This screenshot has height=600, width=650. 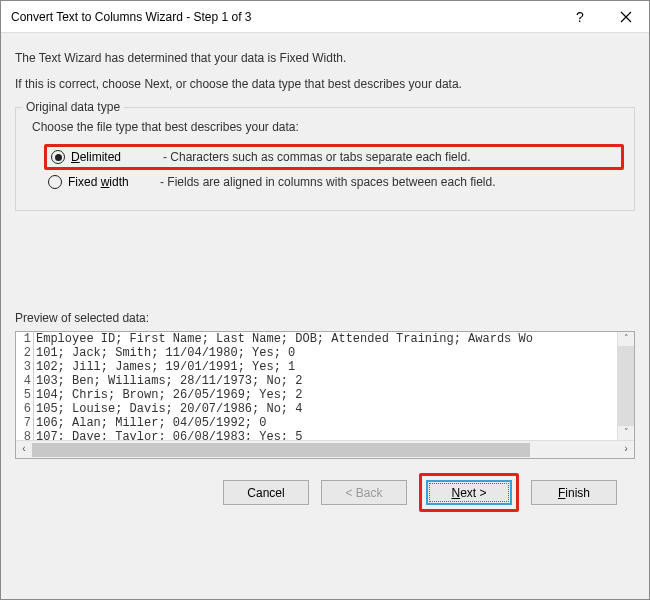 What do you see at coordinates (326, 353) in the screenshot?
I see `preview-row: 101; Jack; Smith; 11/04/1980; Yes; 0` at bounding box center [326, 353].